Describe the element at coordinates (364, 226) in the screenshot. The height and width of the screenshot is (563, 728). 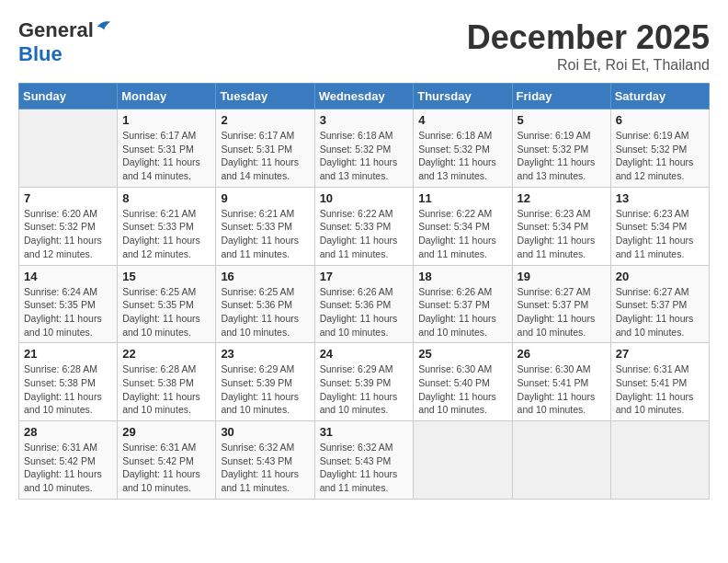
I see `calendar-cell: 10Sunrise: 6:22 AM Sunset: 5:33 PM Dayli…` at that location.